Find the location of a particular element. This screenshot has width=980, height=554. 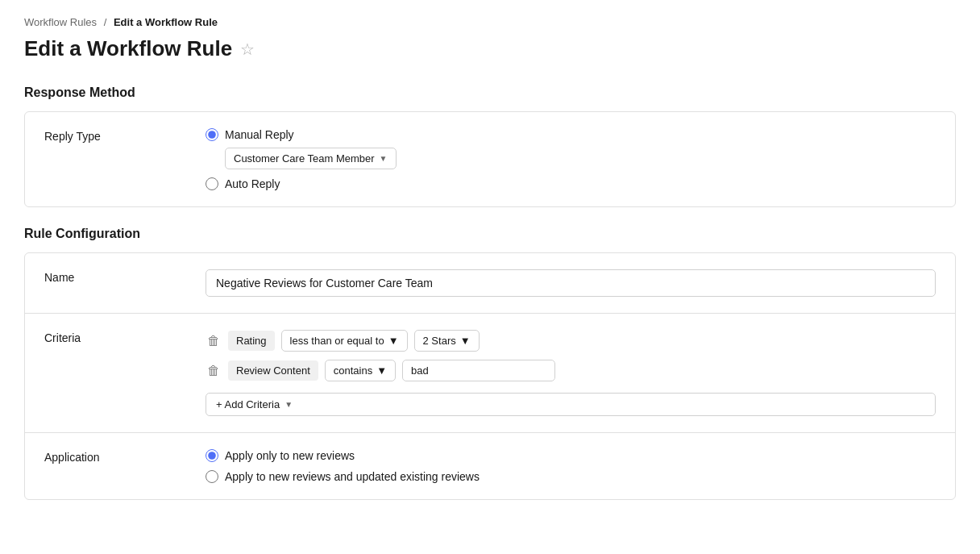

criteria-2-operator-chevron-icon: ▼ is located at coordinates (382, 371).